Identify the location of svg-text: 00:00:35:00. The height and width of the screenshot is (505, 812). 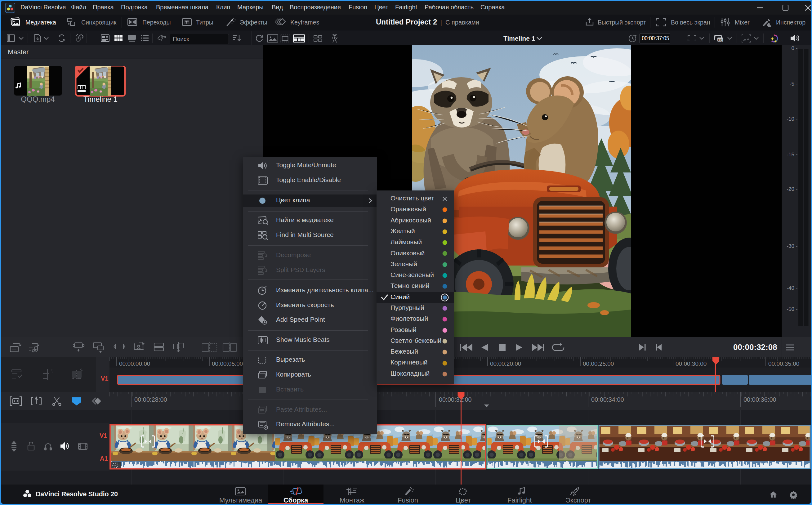
(784, 364).